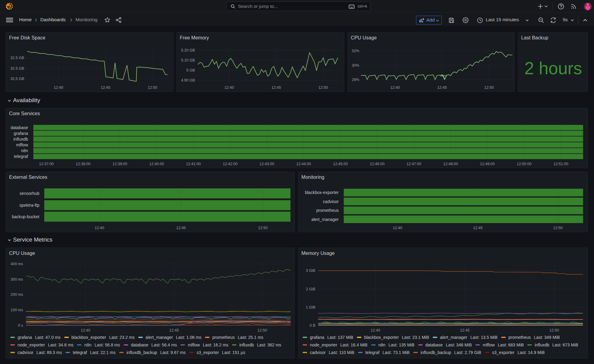  Describe the element at coordinates (414, 164) in the screenshot. I see `svg-text: 12:47:00` at that location.